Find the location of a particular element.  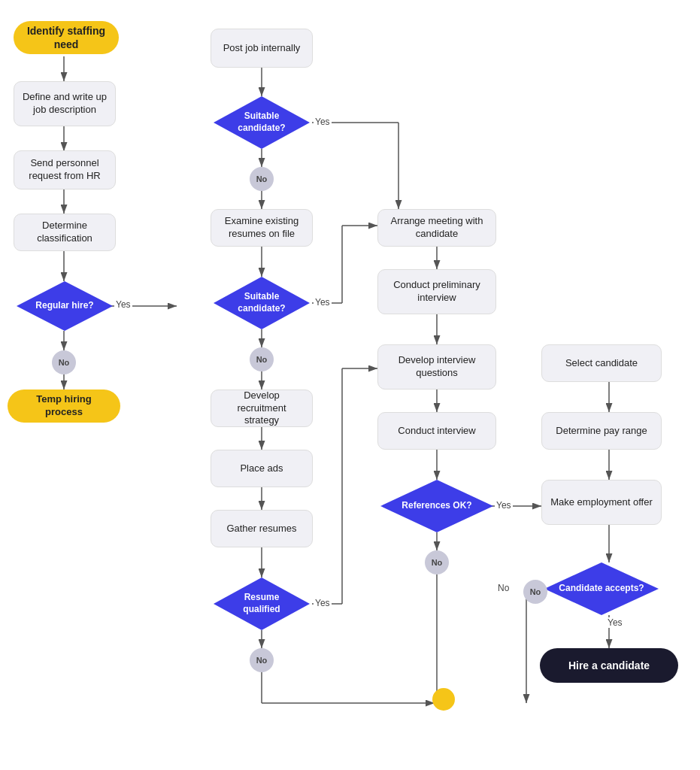

label-no-accepts: No is located at coordinates (504, 588).